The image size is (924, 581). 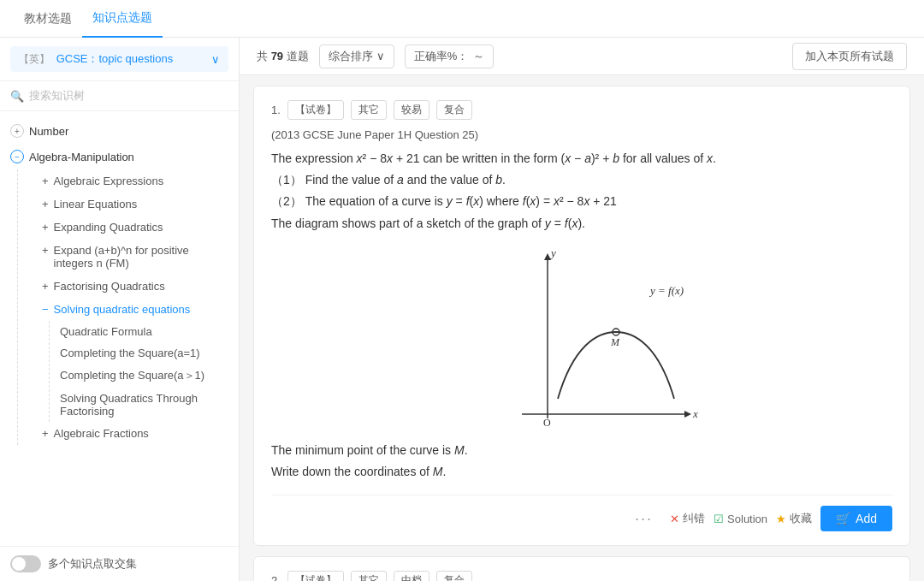 I want to click on search-box: 🔍 搜索知识树, so click(x=120, y=96).